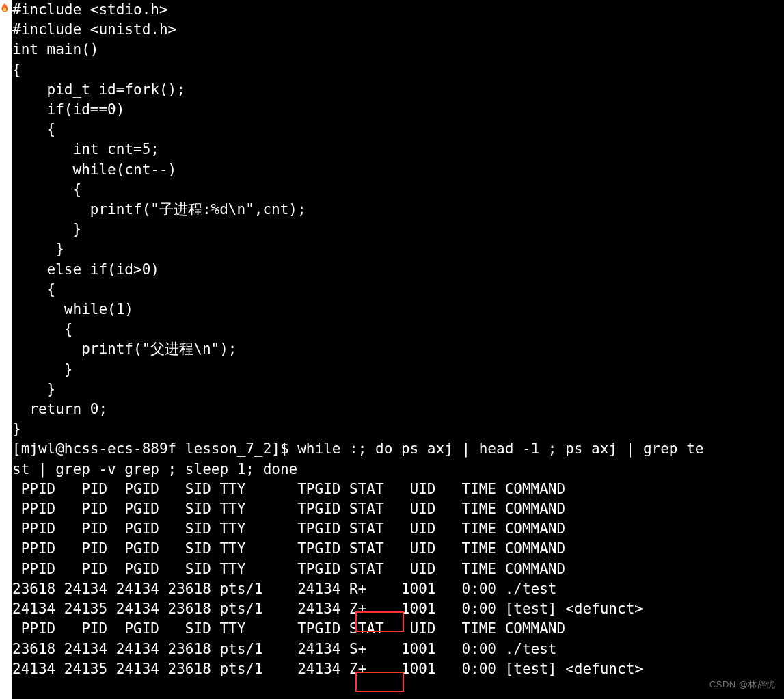  I want to click on code-line-17: {, so click(398, 330).